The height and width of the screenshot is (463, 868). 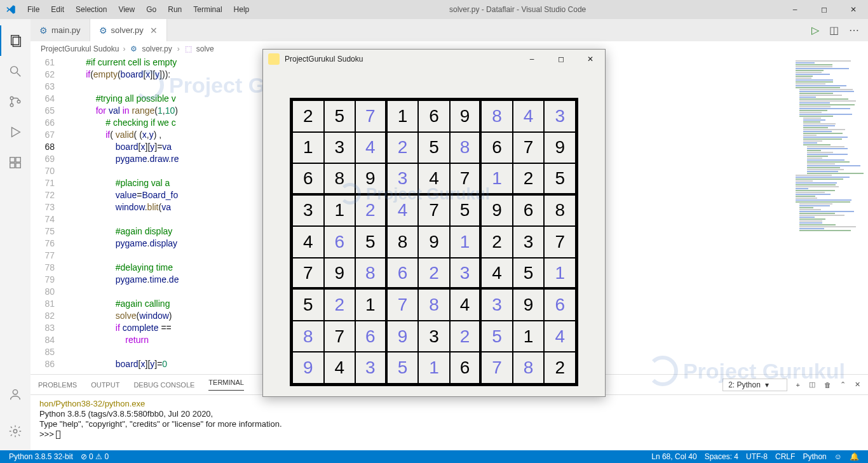 I want to click on sudoku-cell-4-3: 8, so click(x=403, y=242).